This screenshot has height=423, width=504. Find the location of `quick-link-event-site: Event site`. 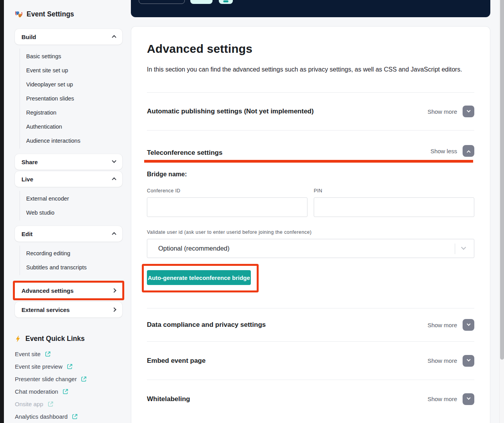

quick-link-event-site: Event site is located at coordinates (73, 354).